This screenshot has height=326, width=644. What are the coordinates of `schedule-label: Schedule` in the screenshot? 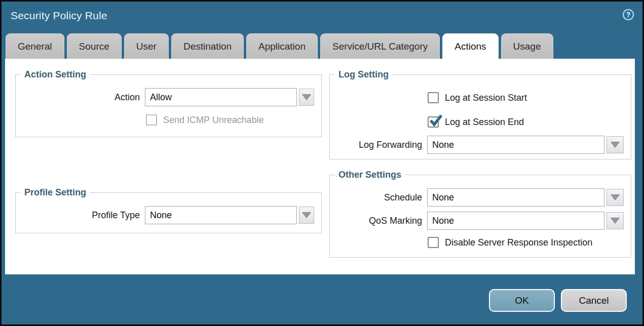 It's located at (378, 197).